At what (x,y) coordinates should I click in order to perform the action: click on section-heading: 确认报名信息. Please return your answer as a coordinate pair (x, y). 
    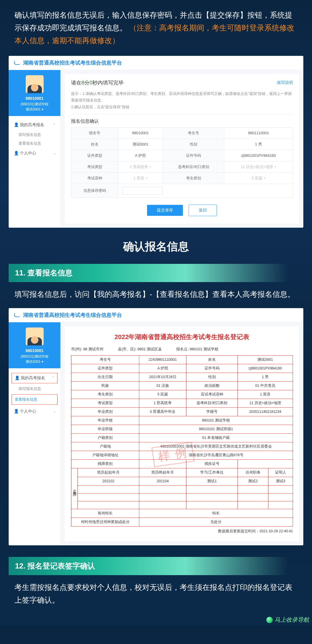
    Looking at the image, I should click on (156, 246).